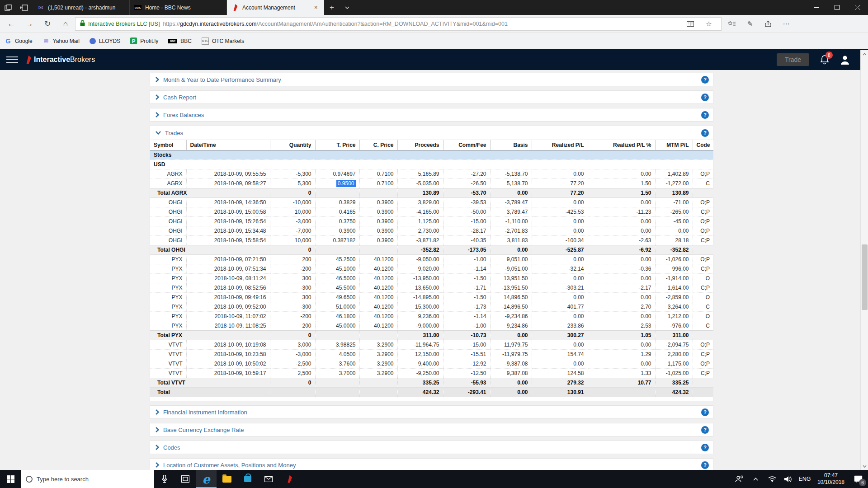  I want to click on table-cell: 0.3900, so click(378, 221).